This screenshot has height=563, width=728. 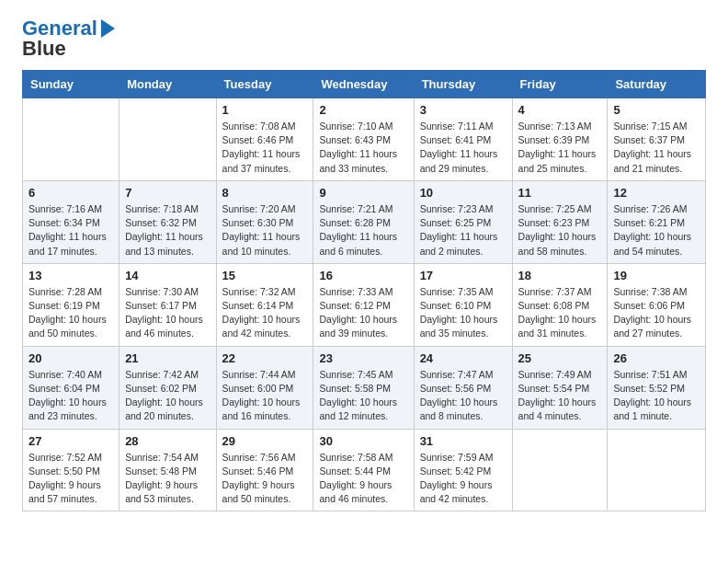 I want to click on header: General Blue, so click(x=364, y=35).